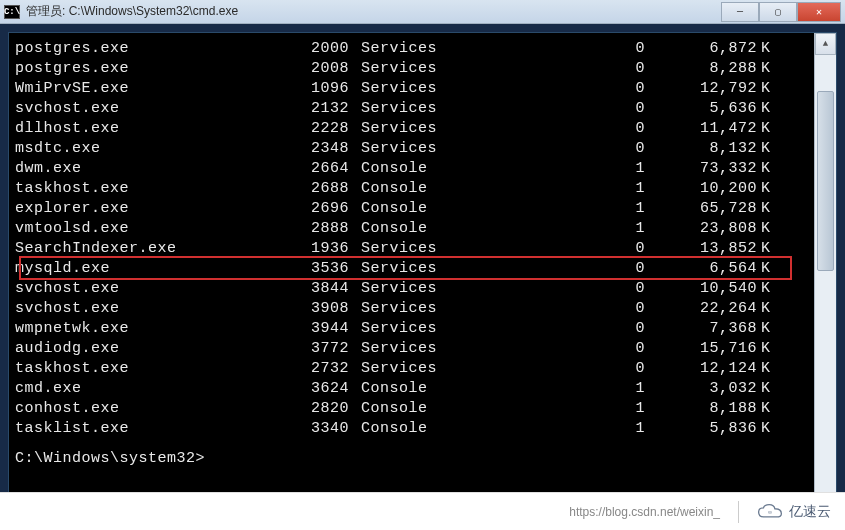 This screenshot has height=530, width=845. Describe the element at coordinates (152, 209) in the screenshot. I see `process-name: explorer.exe` at that location.